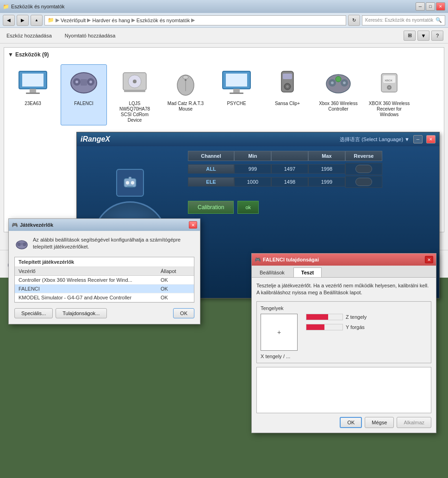 The height and width of the screenshot is (478, 448). Describe the element at coordinates (344, 332) in the screenshot. I see `axes-body: + Z tengely Y forgás` at that location.